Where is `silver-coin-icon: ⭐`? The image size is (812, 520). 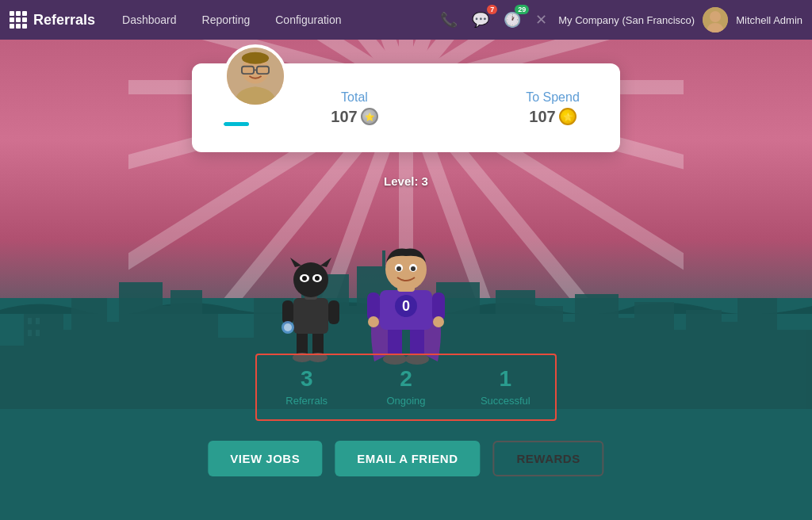
silver-coin-icon: ⭐ is located at coordinates (370, 117).